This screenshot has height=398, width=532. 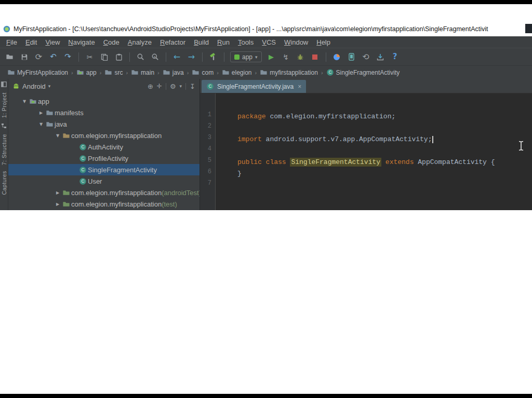 What do you see at coordinates (4, 105) in the screenshot?
I see `tool-window-button-1-project: 1: Project` at bounding box center [4, 105].